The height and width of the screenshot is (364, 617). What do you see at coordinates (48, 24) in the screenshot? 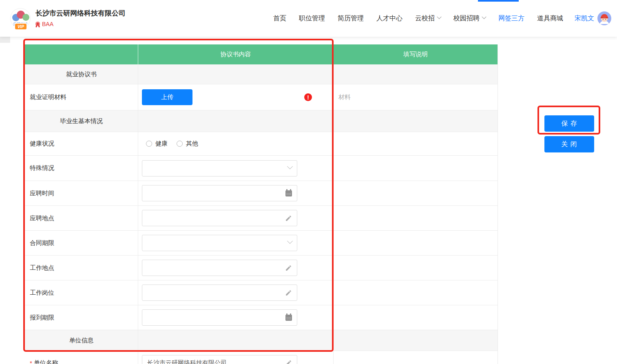
I see `company-grade-badge: BAA` at bounding box center [48, 24].